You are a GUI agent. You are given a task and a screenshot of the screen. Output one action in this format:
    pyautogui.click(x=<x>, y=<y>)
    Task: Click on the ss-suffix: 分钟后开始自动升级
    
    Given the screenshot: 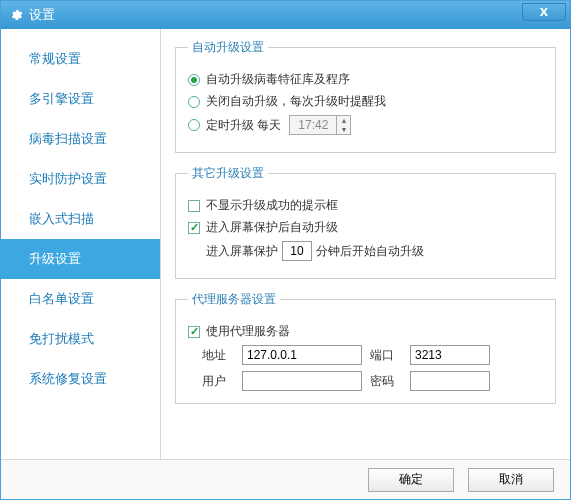 What is the action you would take?
    pyautogui.click(x=370, y=252)
    